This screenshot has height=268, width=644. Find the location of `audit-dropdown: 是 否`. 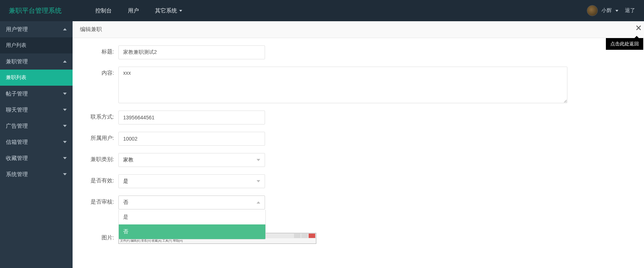

audit-dropdown: 是 否 is located at coordinates (192, 225).